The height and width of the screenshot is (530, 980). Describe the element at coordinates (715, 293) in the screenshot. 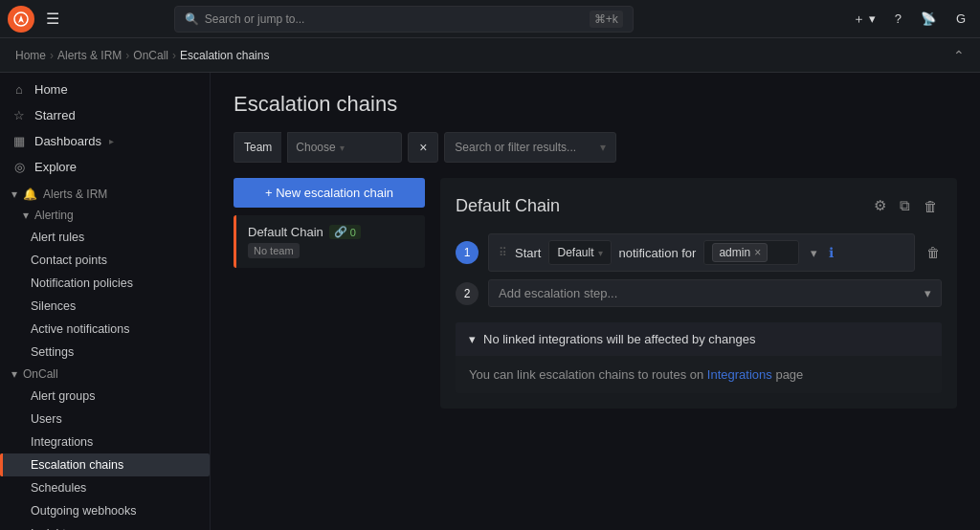

I see `add-step-button: Add escalation step... ▾` at that location.